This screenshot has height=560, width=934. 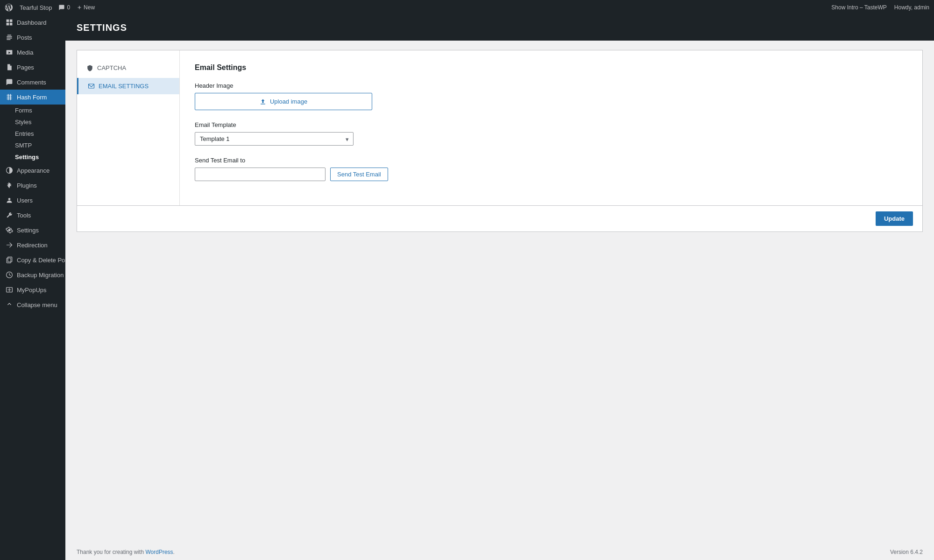 I want to click on sidebar-item-hash-form: Hash Form, so click(x=33, y=97).